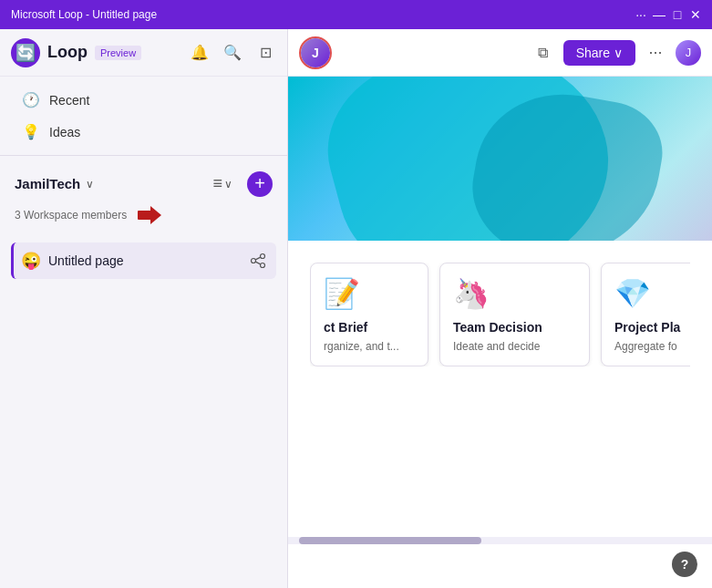 This screenshot has width=712, height=588. What do you see at coordinates (258, 261) in the screenshot?
I see `page-share-icon` at bounding box center [258, 261].